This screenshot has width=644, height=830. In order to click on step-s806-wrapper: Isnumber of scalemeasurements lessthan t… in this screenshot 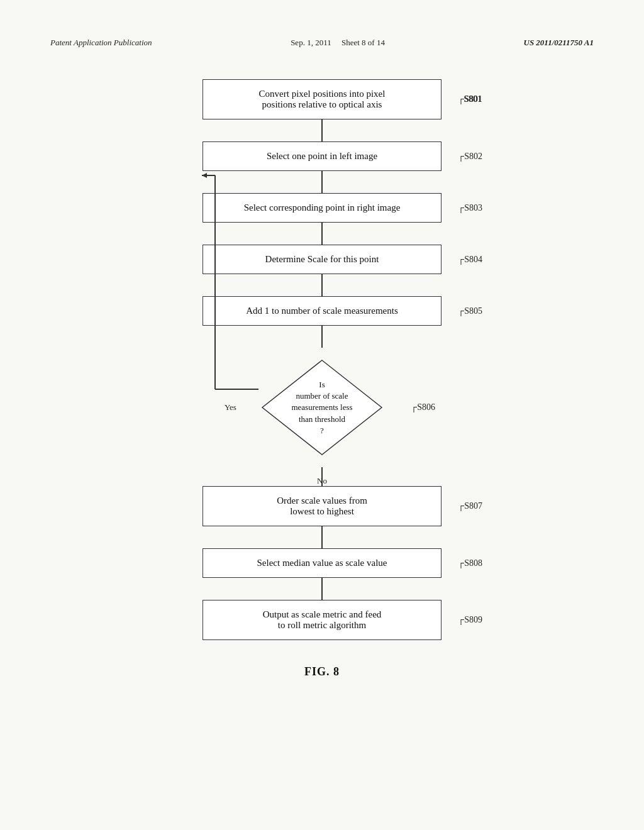, I will do `click(322, 407)`.